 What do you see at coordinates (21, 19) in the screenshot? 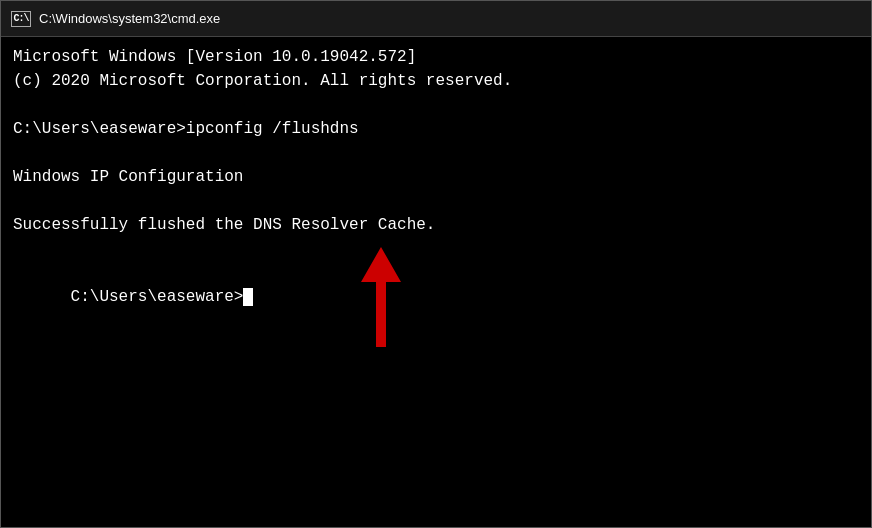
I see `cmd-logo: C:\` at bounding box center [21, 19].